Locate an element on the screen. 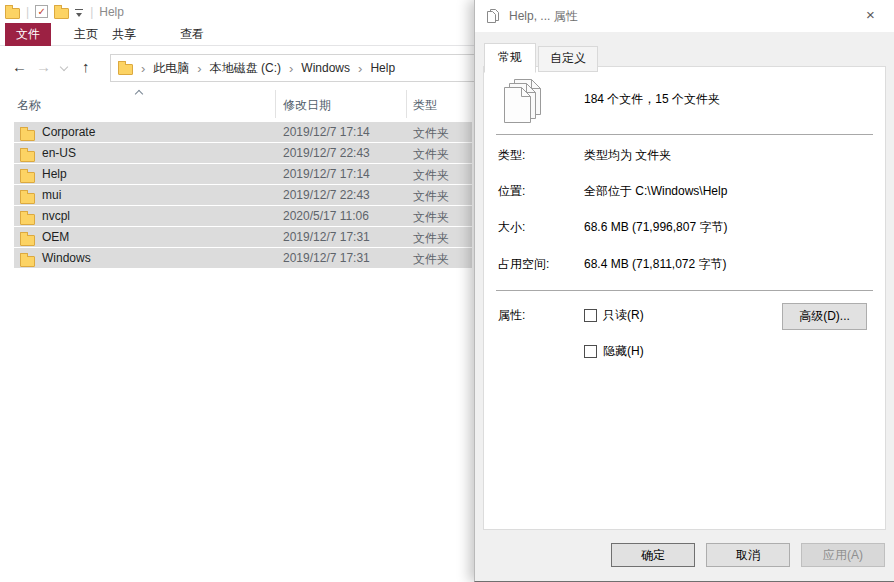 The width and height of the screenshot is (894, 582). sort-ascending-icon is located at coordinates (139, 94).